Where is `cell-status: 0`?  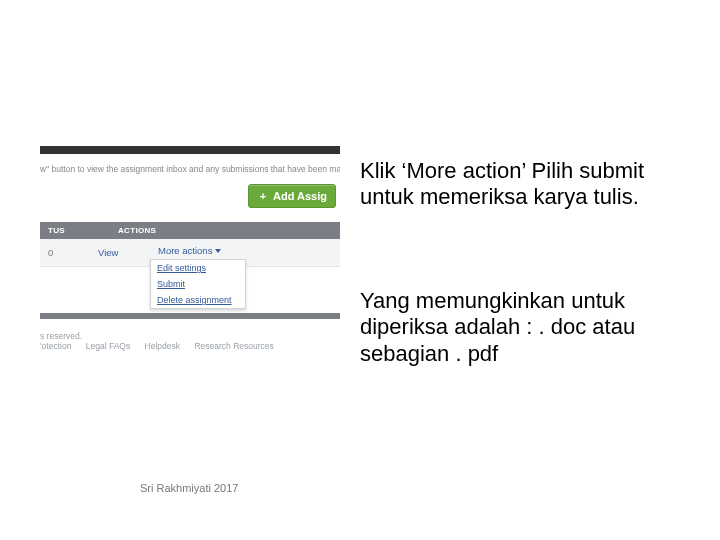
cell-status: 0 is located at coordinates (65, 252).